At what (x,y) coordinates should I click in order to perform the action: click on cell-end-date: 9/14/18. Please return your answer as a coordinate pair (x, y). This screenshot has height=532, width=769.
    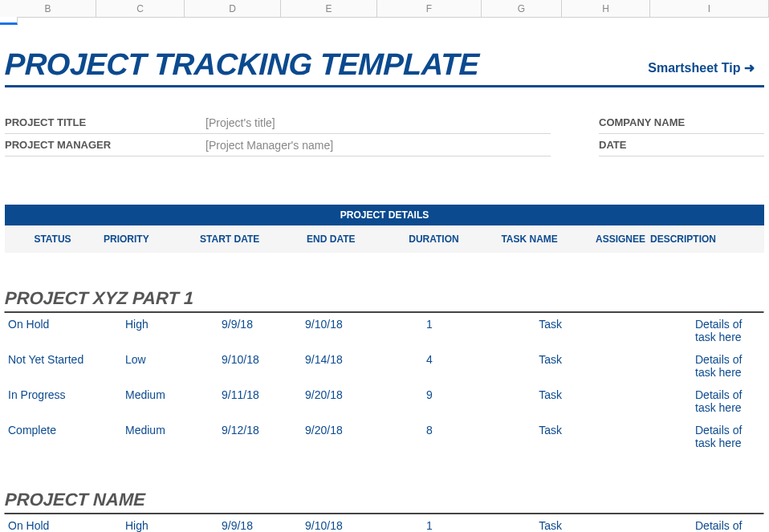
    Looking at the image, I should click on (334, 366).